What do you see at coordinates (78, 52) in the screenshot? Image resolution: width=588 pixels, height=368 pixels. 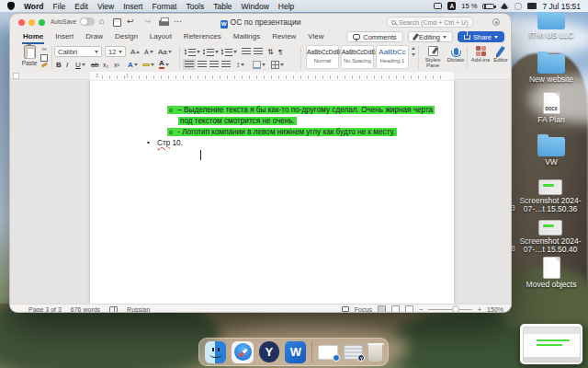 I see `font-name-select: Calibri` at bounding box center [78, 52].